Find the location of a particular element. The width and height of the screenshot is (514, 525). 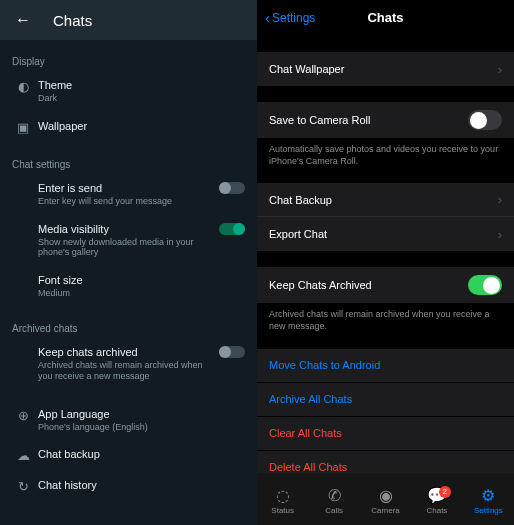

keep-archived-label: Keep chats archived is located at coordinates (126, 352).